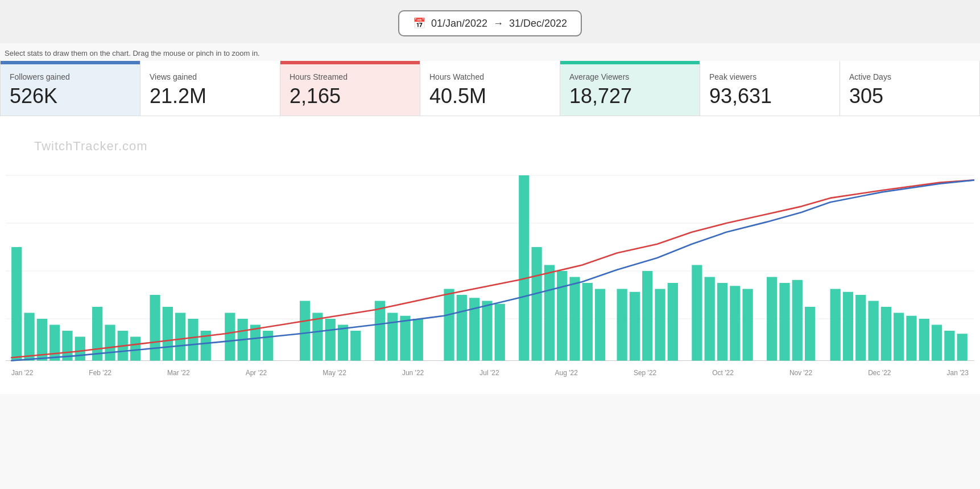 This screenshot has height=489, width=980. What do you see at coordinates (210, 63) in the screenshot?
I see `stat-bar-views` at bounding box center [210, 63].